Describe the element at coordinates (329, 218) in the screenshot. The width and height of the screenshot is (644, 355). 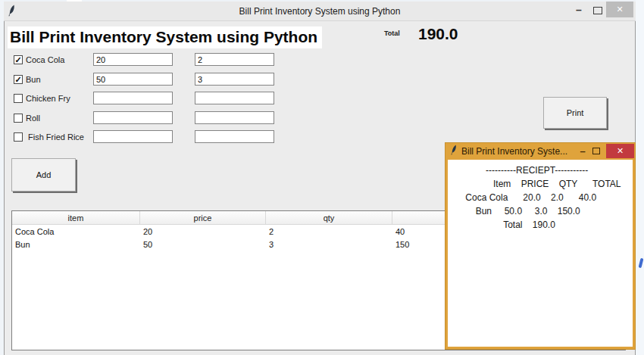
I see `table-header-qty: qty` at that location.